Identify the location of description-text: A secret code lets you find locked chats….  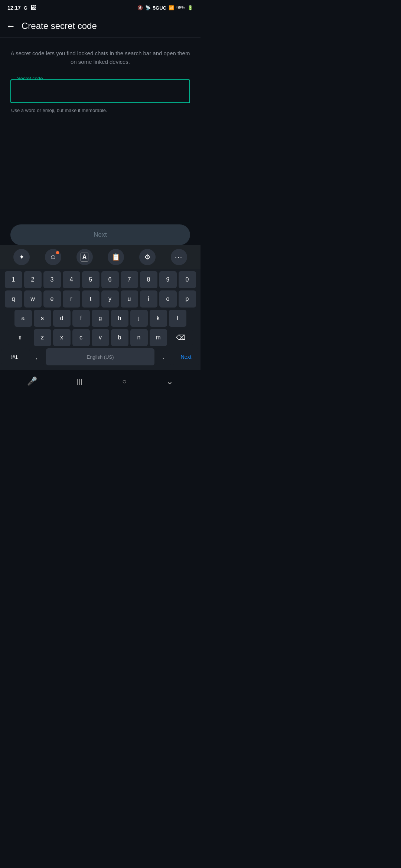
(100, 58).